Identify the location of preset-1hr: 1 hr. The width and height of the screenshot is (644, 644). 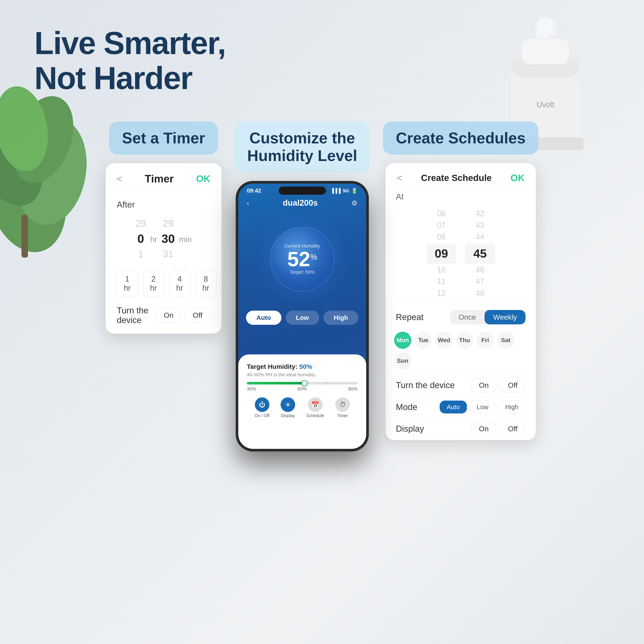
(127, 283).